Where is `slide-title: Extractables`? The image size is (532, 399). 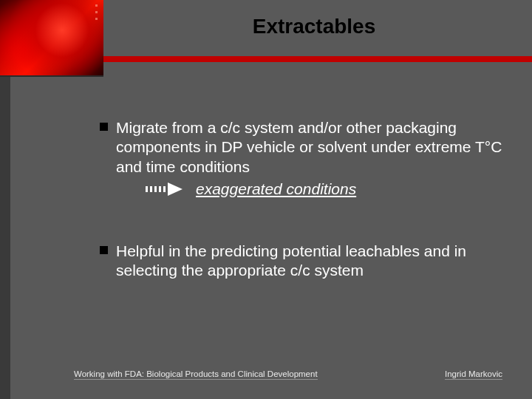
slide-title: Extractables is located at coordinates (314, 27).